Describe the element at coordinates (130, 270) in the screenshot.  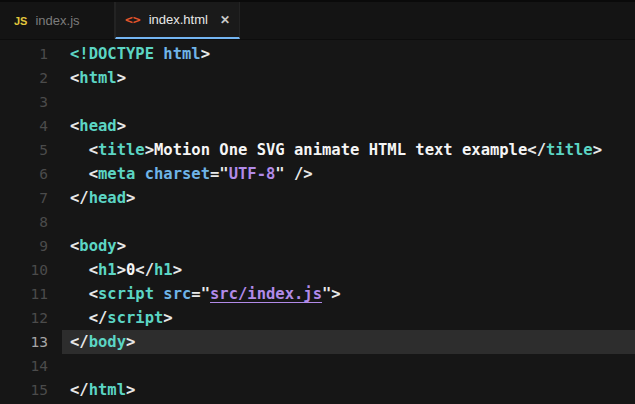
I see `txt-token: 0` at that location.